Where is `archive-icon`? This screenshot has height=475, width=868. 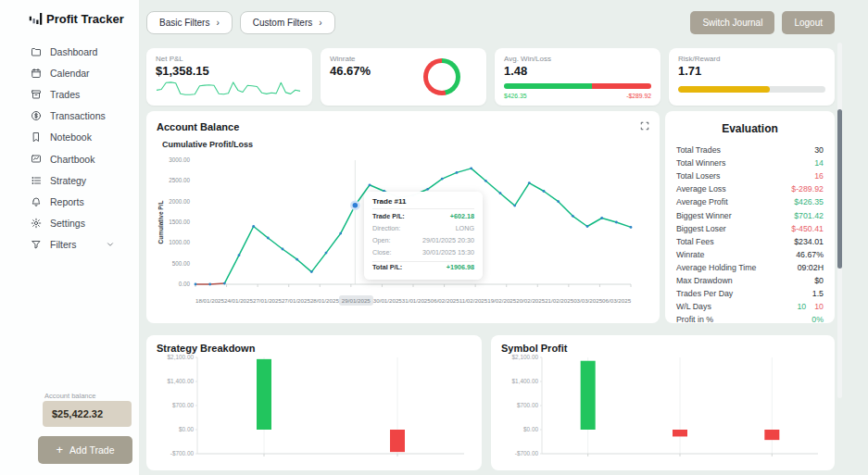 archive-icon is located at coordinates (36, 94).